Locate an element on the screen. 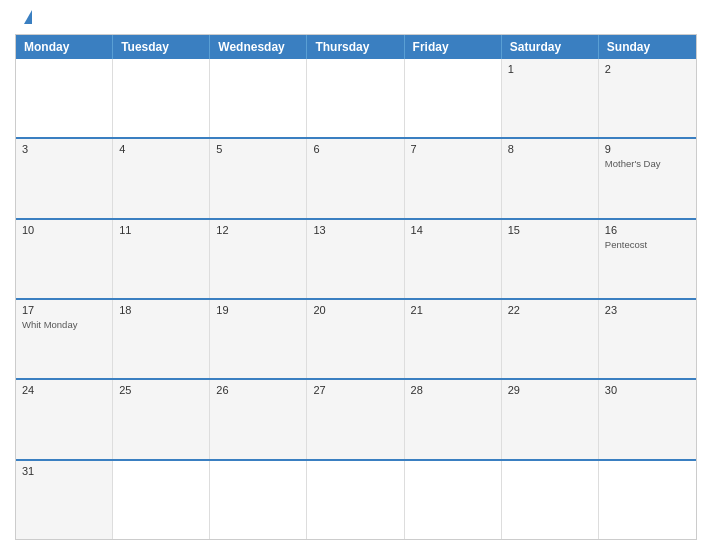 The width and height of the screenshot is (712, 550). day-number: 4 is located at coordinates (161, 149).